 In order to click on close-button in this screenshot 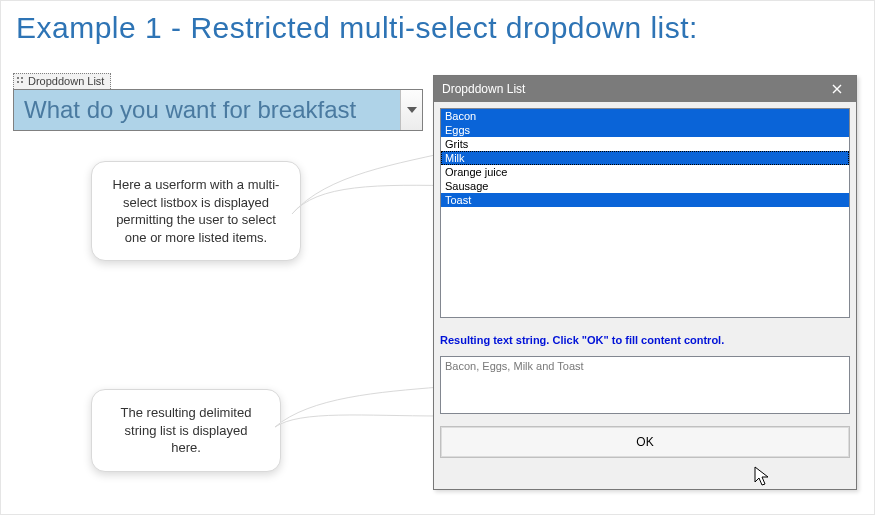, I will do `click(837, 89)`.